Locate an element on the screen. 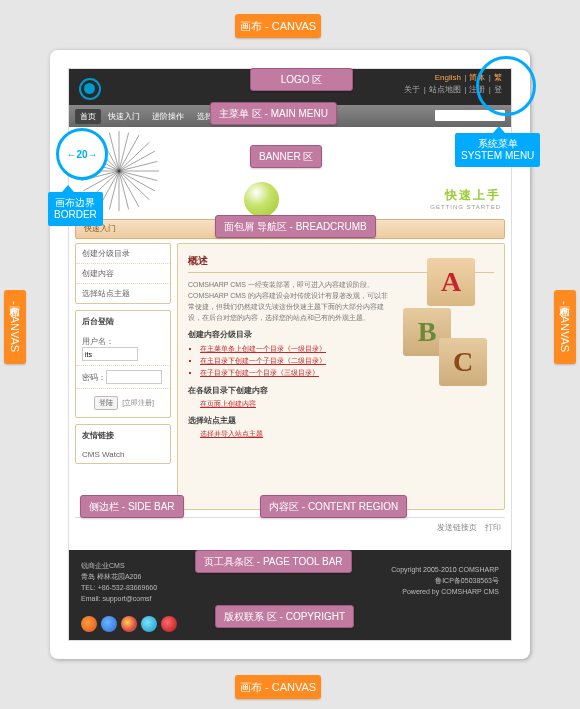 The height and width of the screenshot is (709, 580). login-title: 后台登陆 is located at coordinates (123, 322).